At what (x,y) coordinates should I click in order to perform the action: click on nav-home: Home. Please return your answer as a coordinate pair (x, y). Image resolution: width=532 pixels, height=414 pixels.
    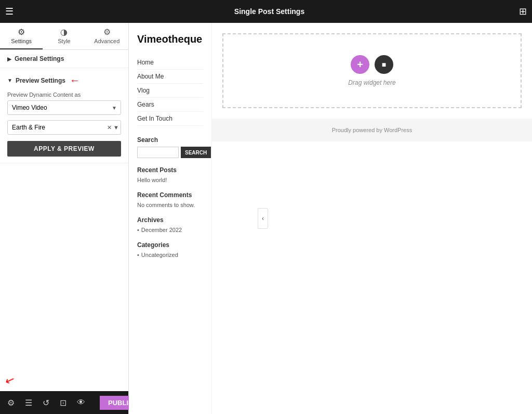
    Looking at the image, I should click on (170, 62).